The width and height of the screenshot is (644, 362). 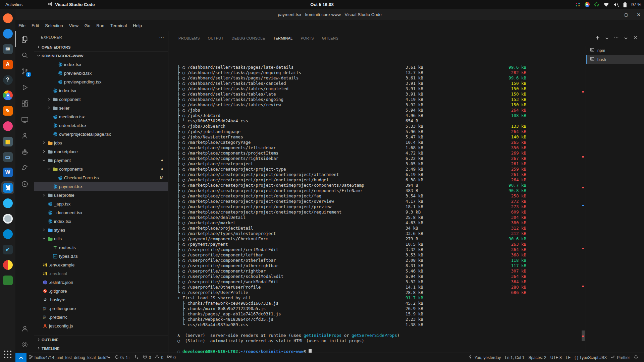 What do you see at coordinates (626, 39) in the screenshot?
I see `hide-panel-chevron-icon` at bounding box center [626, 39].